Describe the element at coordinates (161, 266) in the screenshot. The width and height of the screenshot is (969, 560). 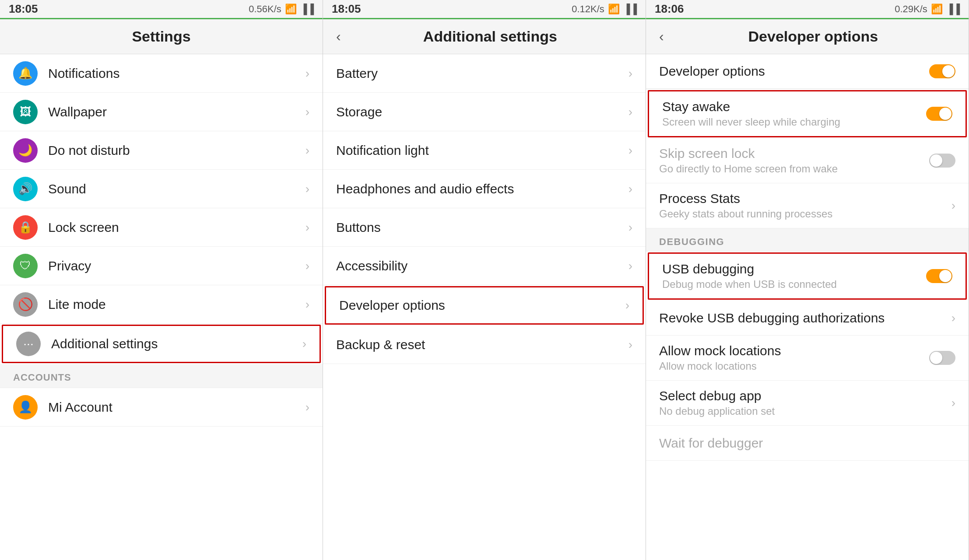
I see `settings-item-privacy: 🛡 Privacy ›` at that location.